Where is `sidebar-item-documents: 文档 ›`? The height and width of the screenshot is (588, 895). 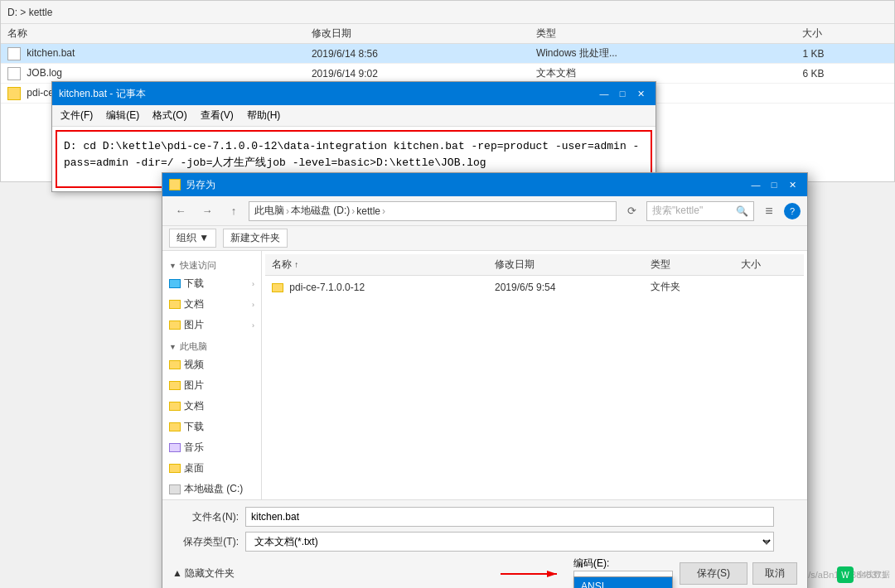 sidebar-item-documents: 文档 › is located at coordinates (212, 305).